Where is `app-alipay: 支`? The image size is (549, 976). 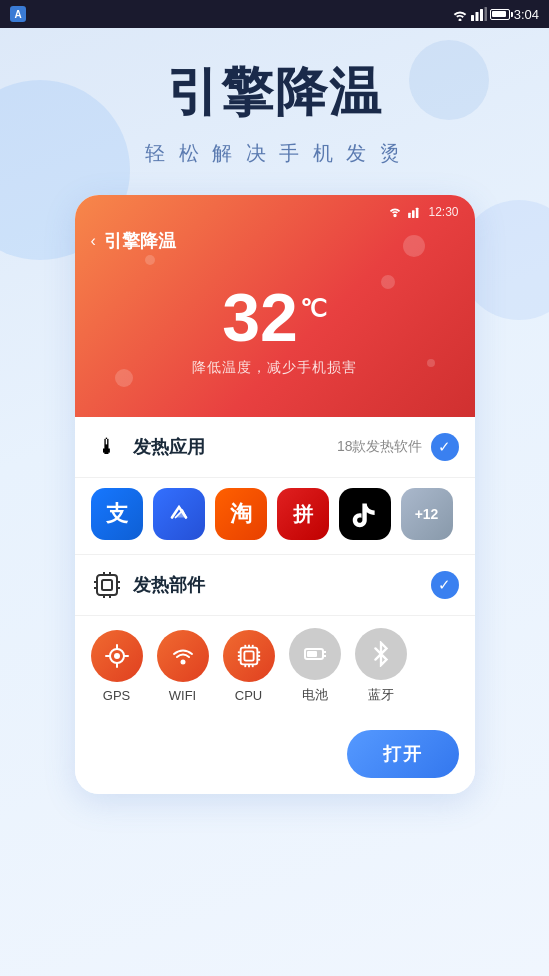
app-alipay: 支 is located at coordinates (117, 514).